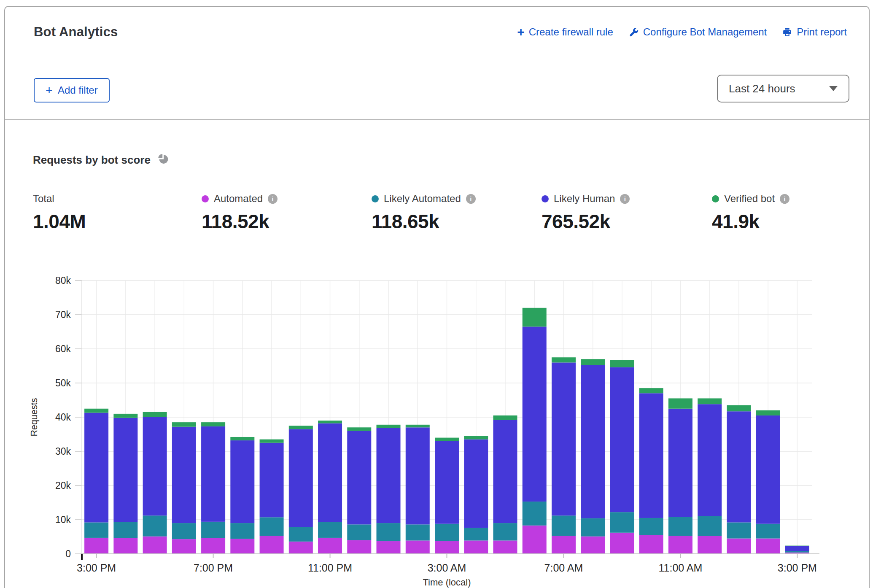 The height and width of the screenshot is (588, 873). What do you see at coordinates (593, 456) in the screenshot?
I see `bar-8:00 AM` at bounding box center [593, 456].